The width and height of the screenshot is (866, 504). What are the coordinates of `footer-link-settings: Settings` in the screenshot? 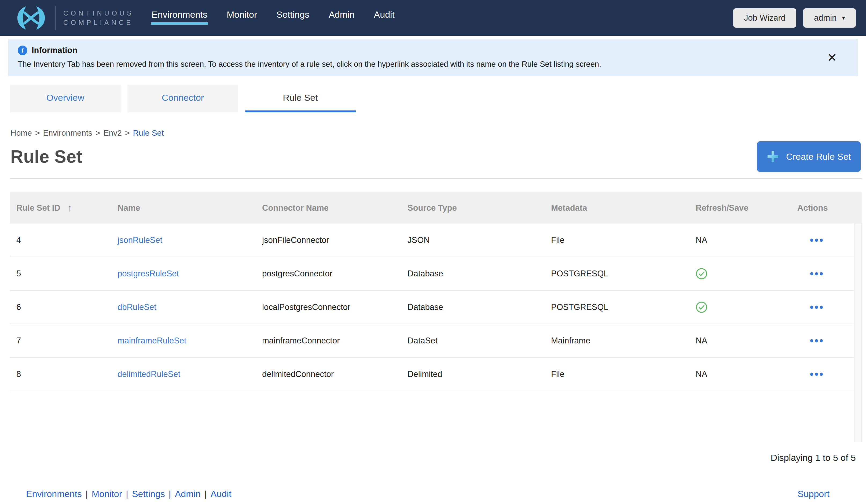 It's located at (148, 494).